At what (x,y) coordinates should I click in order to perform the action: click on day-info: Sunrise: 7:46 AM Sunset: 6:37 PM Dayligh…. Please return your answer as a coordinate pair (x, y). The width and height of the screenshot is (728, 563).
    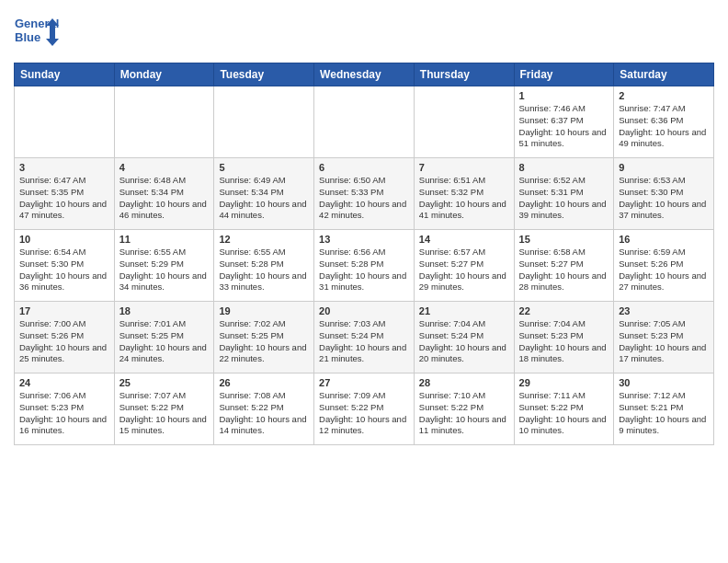
    Looking at the image, I should click on (564, 127).